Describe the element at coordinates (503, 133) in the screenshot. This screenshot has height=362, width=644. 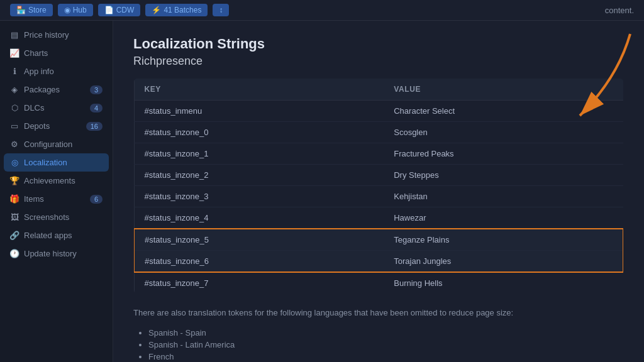
I see `cell-value: Scosglen` at that location.